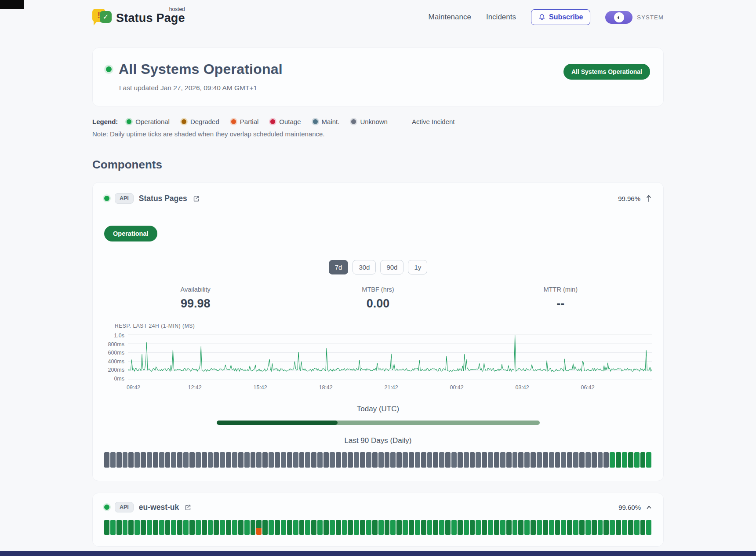  I want to click on nav-incidents: Incidents, so click(501, 17).